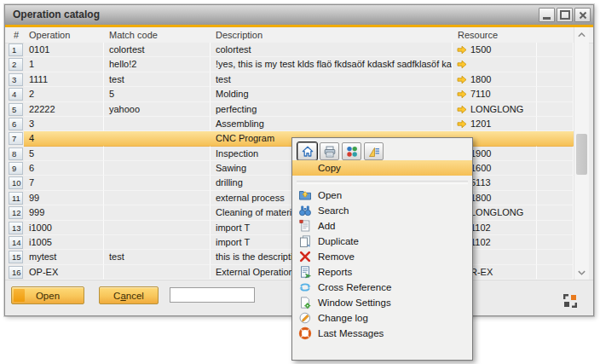 The image size is (600, 364). I want to click on cell-match-code: test, so click(157, 257).